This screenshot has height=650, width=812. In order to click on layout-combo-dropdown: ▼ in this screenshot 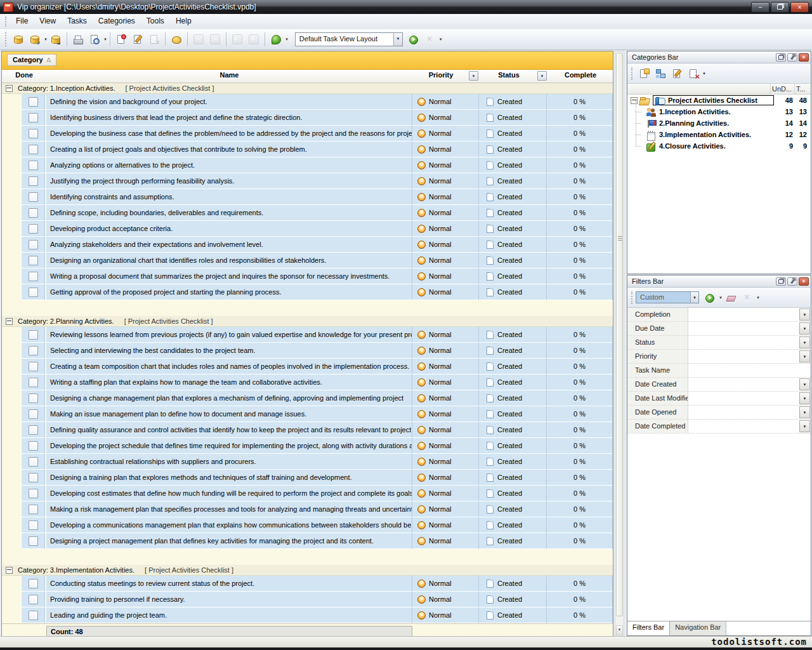, I will do `click(398, 39)`.